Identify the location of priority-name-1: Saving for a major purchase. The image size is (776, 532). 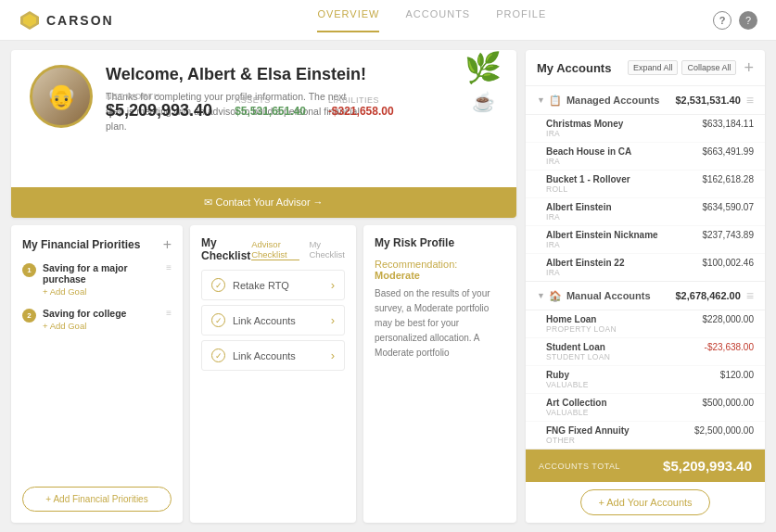
(101, 273).